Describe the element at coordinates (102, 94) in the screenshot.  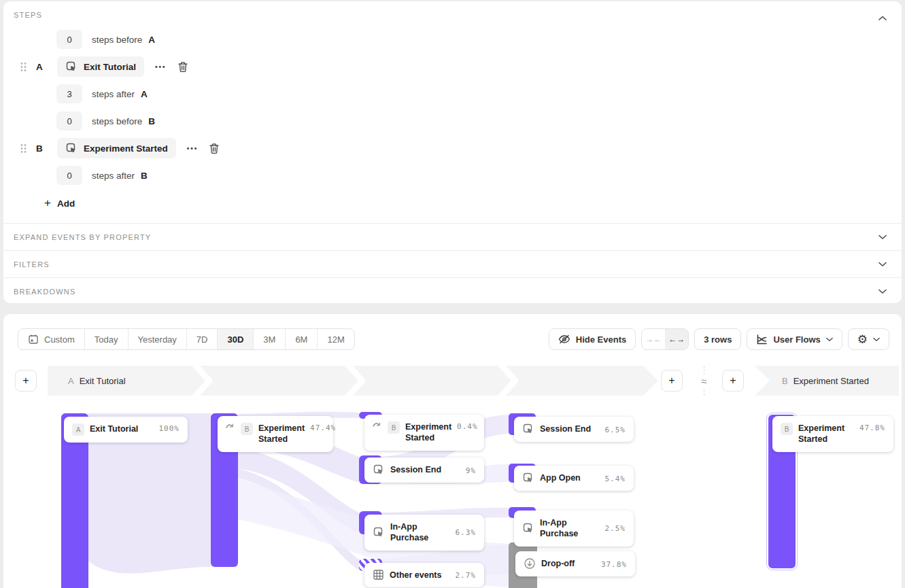
I see `steps-after-a-row: 3 steps after A` at that location.